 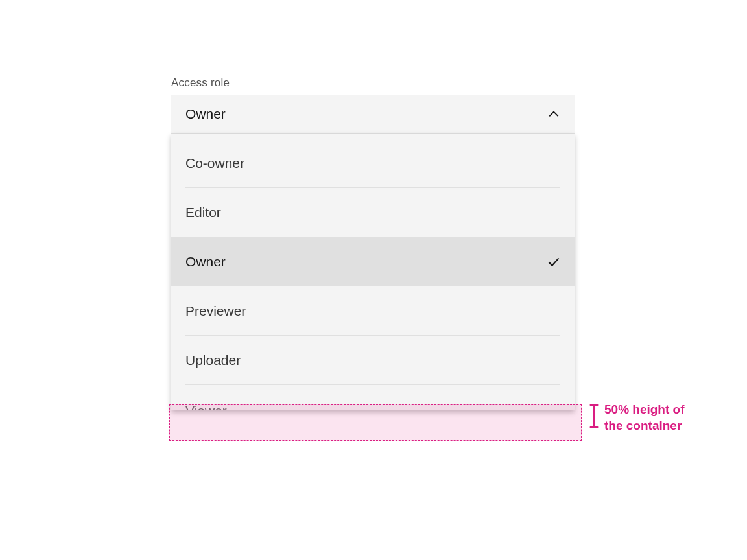 What do you see at coordinates (373, 163) in the screenshot?
I see `dropdown-option-co-owner: Co-owner` at bounding box center [373, 163].